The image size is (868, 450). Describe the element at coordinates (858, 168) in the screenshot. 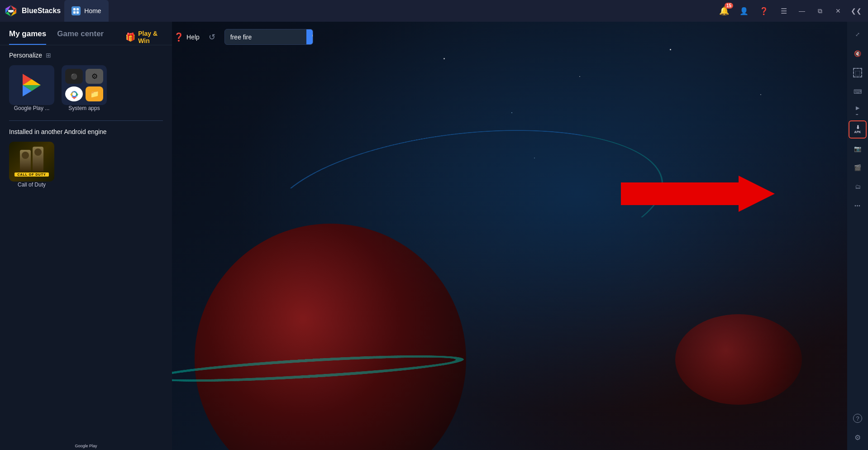

I see `video-icon: 🎬` at that location.